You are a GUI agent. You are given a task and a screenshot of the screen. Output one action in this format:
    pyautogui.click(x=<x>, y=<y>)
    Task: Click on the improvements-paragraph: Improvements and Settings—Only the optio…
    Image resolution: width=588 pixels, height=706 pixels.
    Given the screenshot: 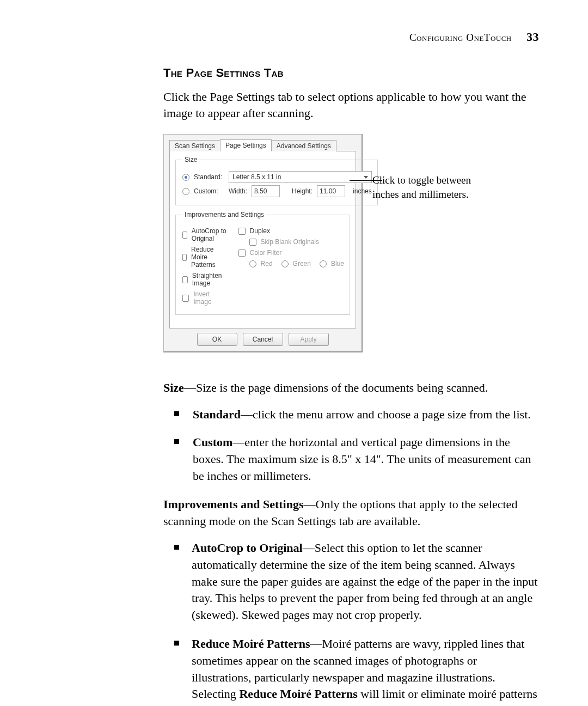 What is the action you would take?
    pyautogui.click(x=351, y=513)
    